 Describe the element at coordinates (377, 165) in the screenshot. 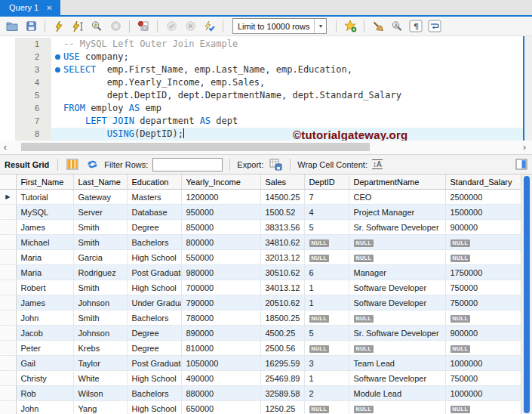

I see `wrap-cell-icon: ↕A` at that location.